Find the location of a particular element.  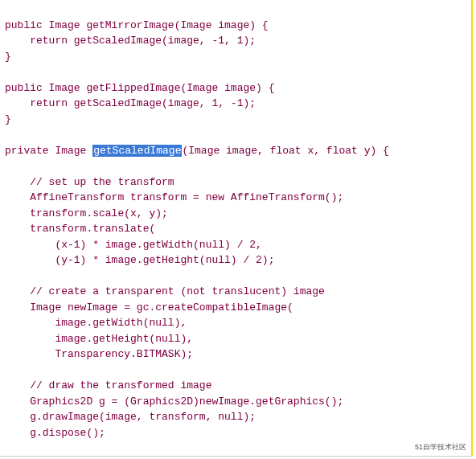

code-text: (Image image, float x, float y) { is located at coordinates (285, 151).